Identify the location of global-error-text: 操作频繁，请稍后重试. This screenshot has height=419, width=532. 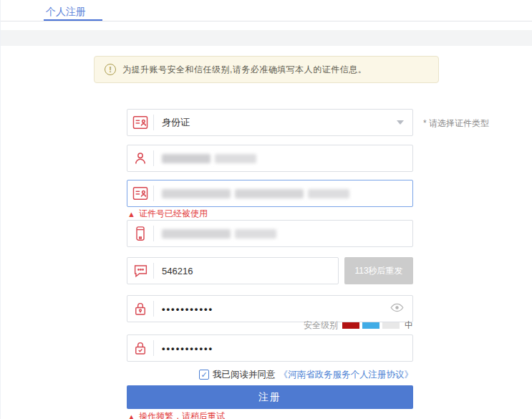
(182, 415).